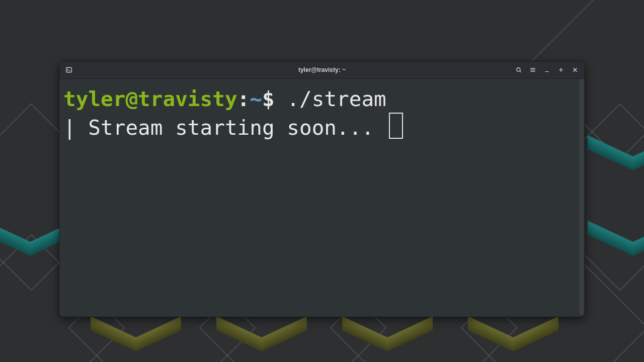 Image resolution: width=644 pixels, height=362 pixels. I want to click on close-icon, so click(575, 70).